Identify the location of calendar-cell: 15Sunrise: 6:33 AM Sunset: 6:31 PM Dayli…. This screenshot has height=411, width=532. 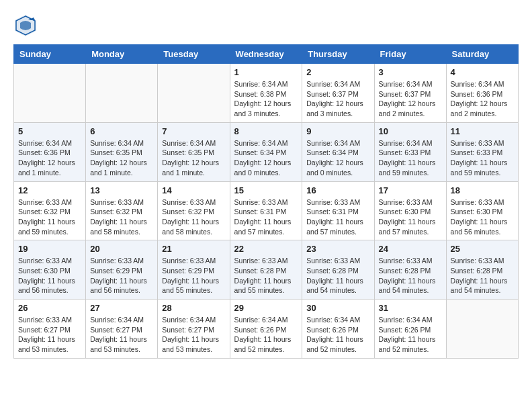
(266, 211).